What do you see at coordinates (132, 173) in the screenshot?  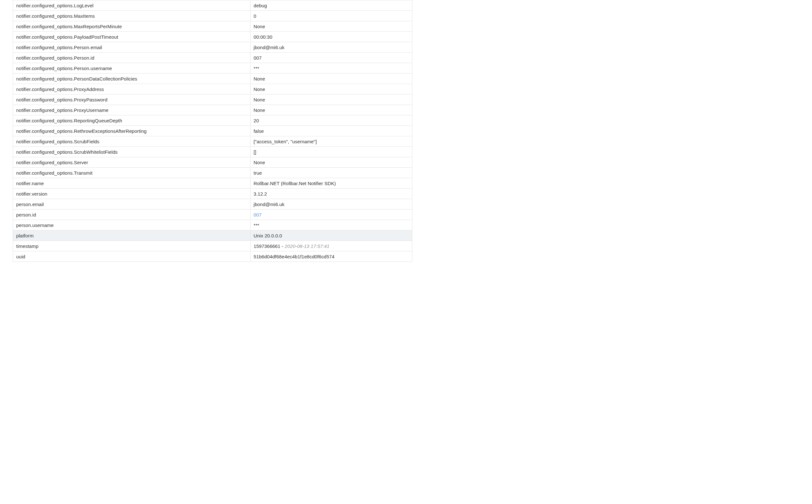 I see `property-key: notifier.configured_options.Transmit` at bounding box center [132, 173].